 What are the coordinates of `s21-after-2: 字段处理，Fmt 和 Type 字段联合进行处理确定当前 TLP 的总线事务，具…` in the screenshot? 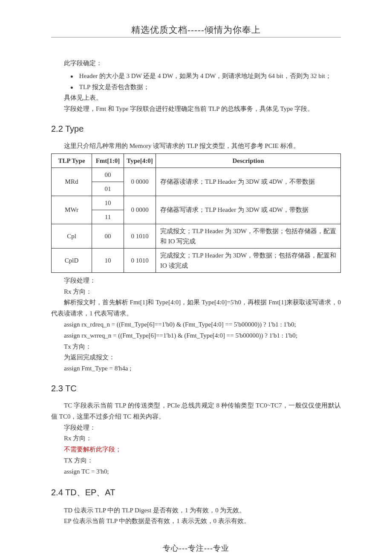 It's located at (196, 109).